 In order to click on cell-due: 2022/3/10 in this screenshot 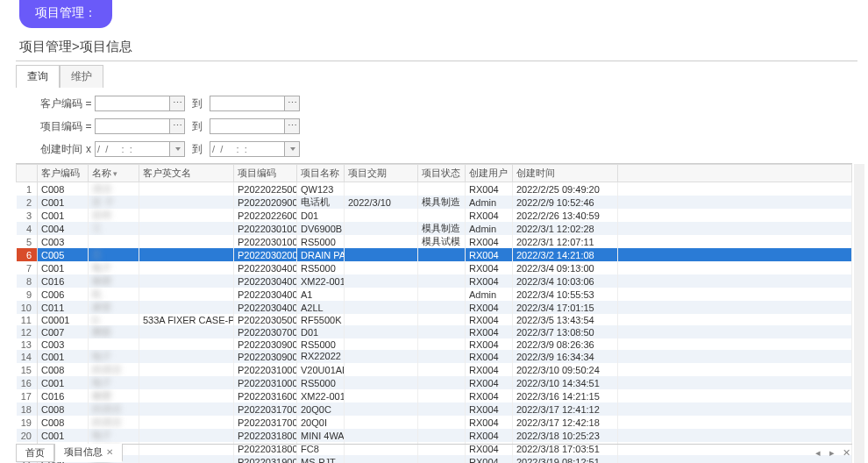, I will do `click(381, 202)`.